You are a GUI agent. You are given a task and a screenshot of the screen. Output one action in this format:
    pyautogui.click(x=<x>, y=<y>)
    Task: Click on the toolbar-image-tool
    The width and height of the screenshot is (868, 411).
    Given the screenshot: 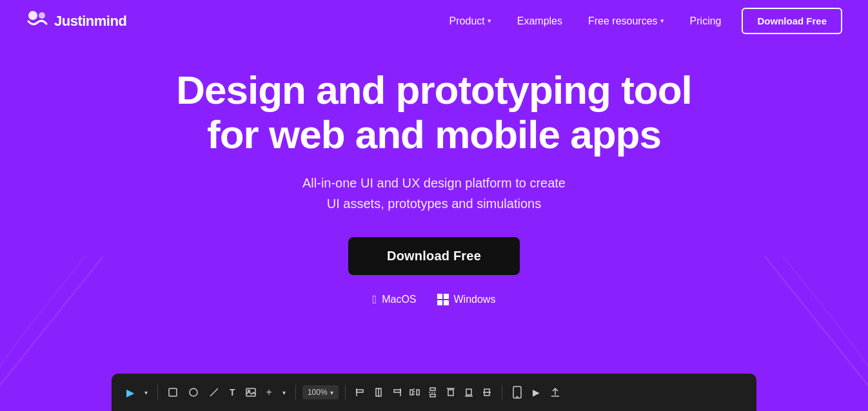 What is the action you would take?
    pyautogui.click(x=251, y=392)
    